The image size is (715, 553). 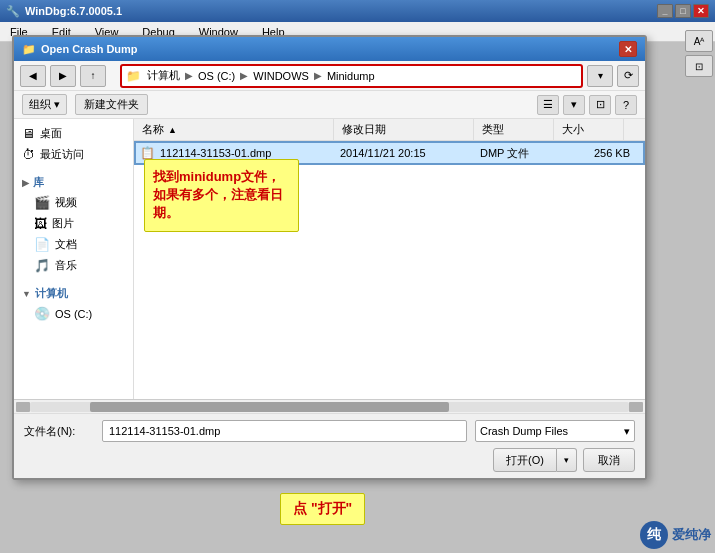 I want to click on breadcrumb-computer: 计算机, so click(x=164, y=76).